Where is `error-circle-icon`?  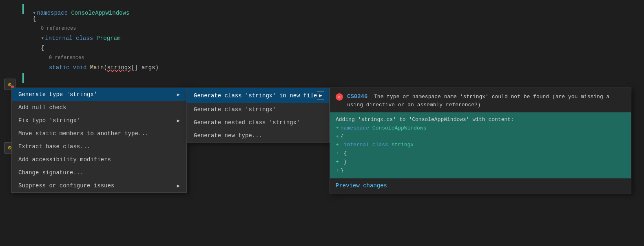 error-circle-icon is located at coordinates (339, 97).